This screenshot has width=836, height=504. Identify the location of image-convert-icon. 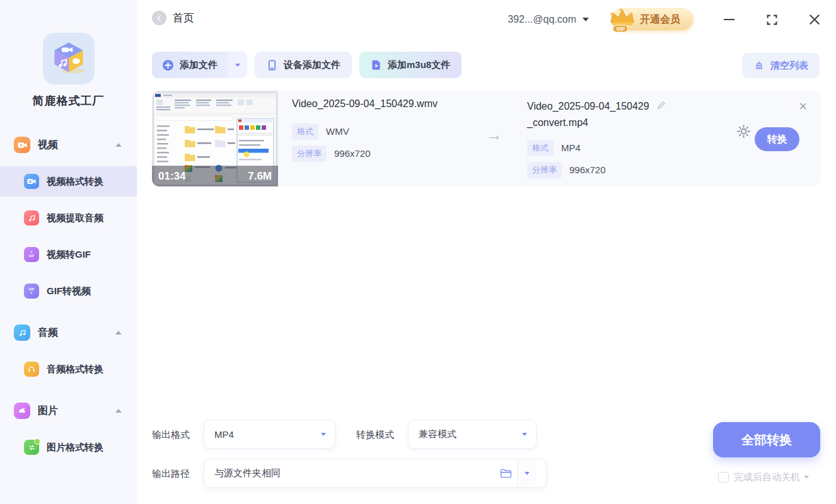
(32, 447).